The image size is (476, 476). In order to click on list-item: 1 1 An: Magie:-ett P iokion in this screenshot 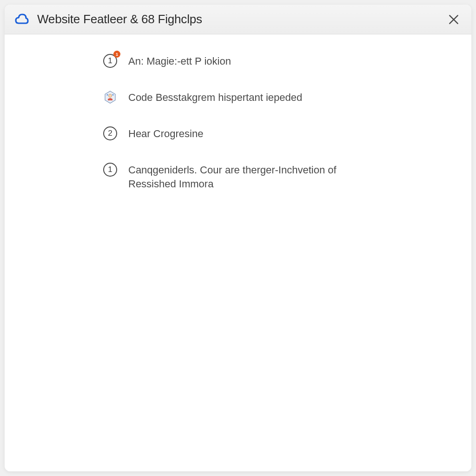, I will do `click(268, 61)`.